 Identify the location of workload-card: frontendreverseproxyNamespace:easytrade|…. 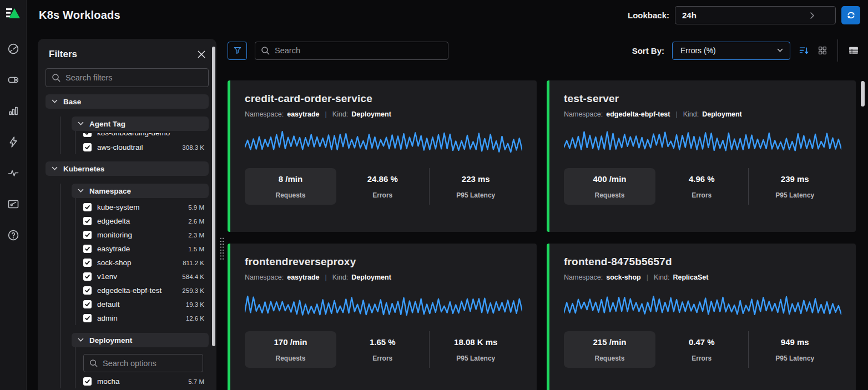
(382, 317).